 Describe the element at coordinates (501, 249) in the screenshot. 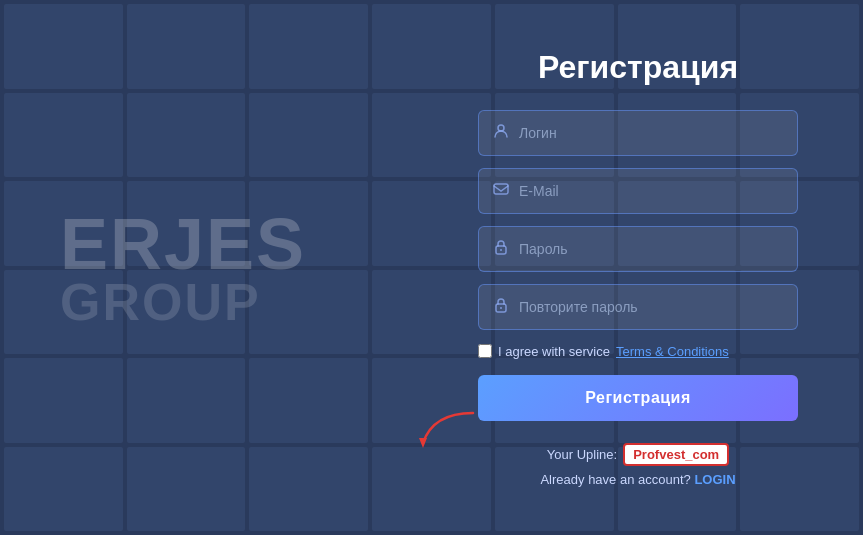

I see `lock-icon` at that location.